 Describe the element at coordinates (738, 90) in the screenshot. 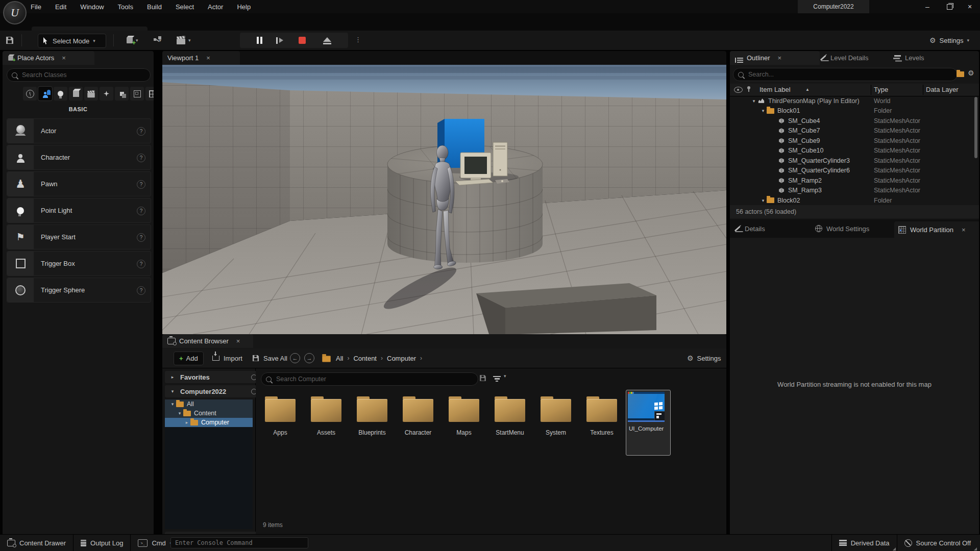

I see `eye-icon` at that location.